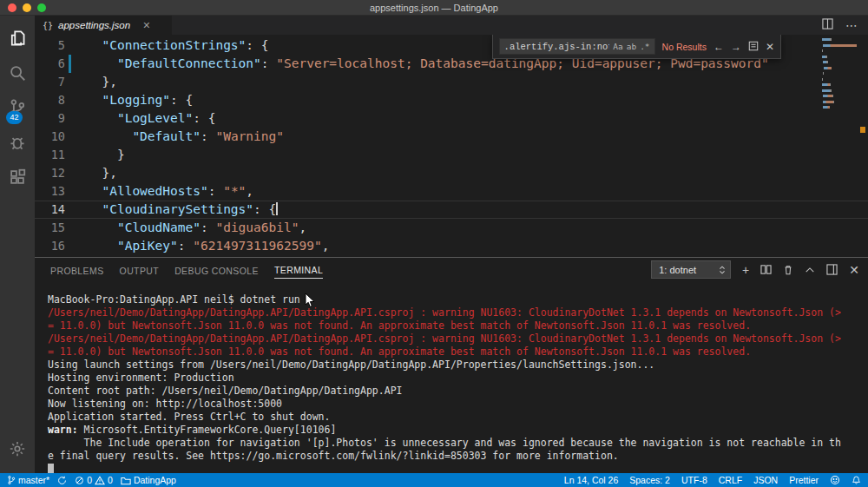  Describe the element at coordinates (455, 468) in the screenshot. I see `terminal-line` at that location.